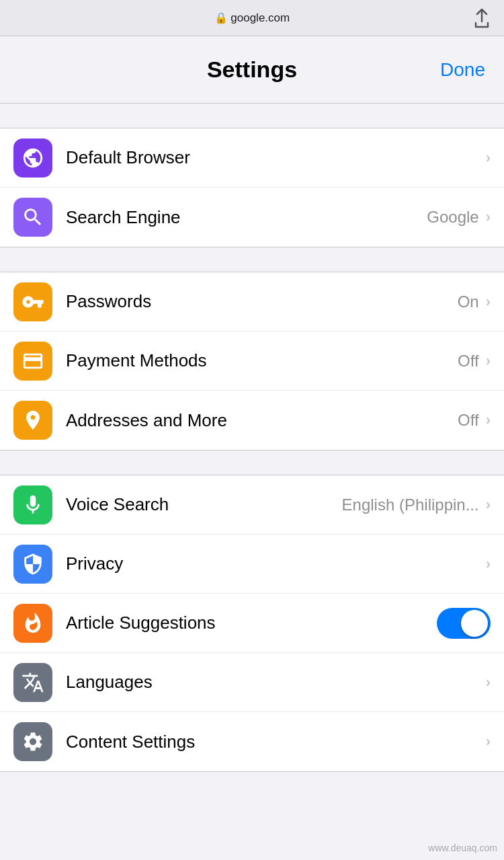 Image resolution: width=504 pixels, height=860 pixels. What do you see at coordinates (468, 361) in the screenshot?
I see `payment-methods-value: Off` at bounding box center [468, 361].